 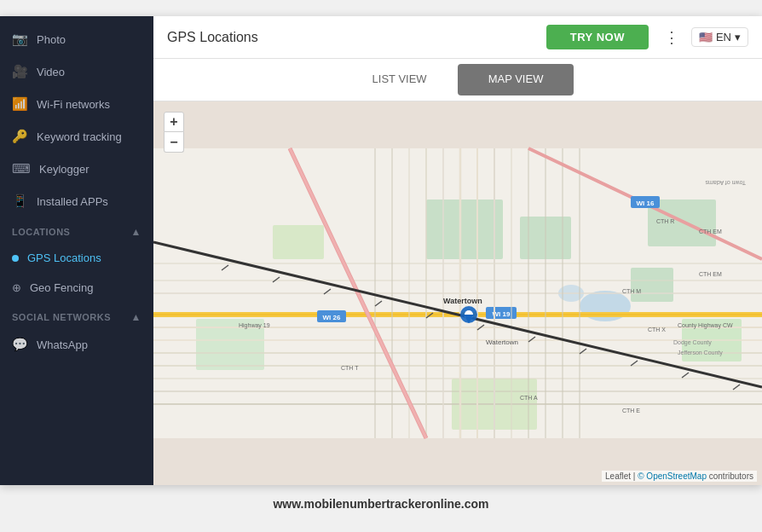 I want to click on svg-text: Jefferson County, so click(x=701, y=353).